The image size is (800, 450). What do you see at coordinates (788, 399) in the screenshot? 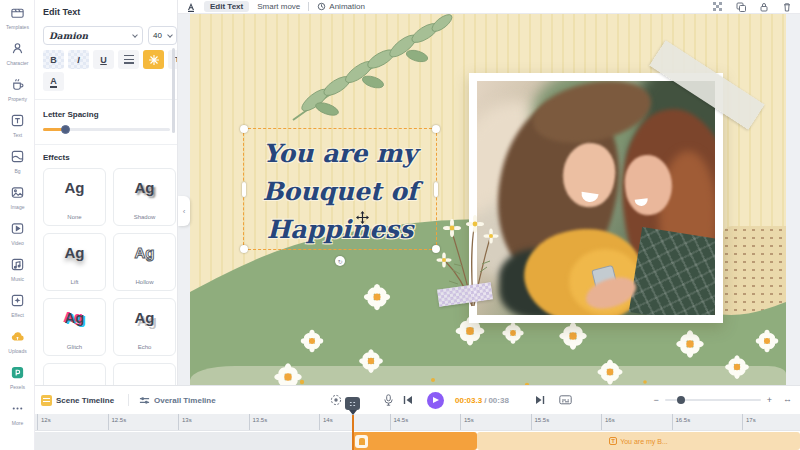
I see `fit-timeline-button: ↔` at bounding box center [788, 399].